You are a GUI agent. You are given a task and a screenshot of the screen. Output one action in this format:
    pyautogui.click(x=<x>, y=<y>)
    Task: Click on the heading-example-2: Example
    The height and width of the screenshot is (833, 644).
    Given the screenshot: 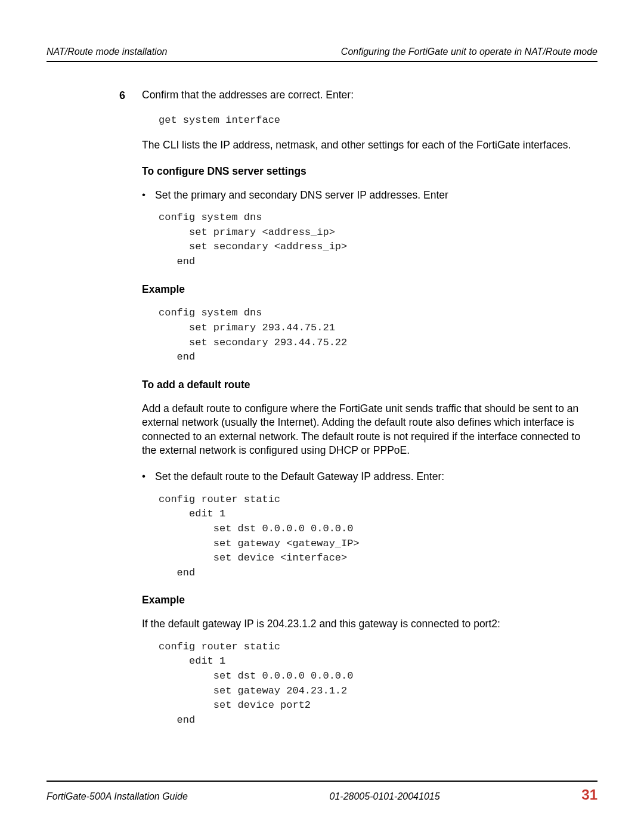 What is the action you would take?
    pyautogui.click(x=370, y=600)
    